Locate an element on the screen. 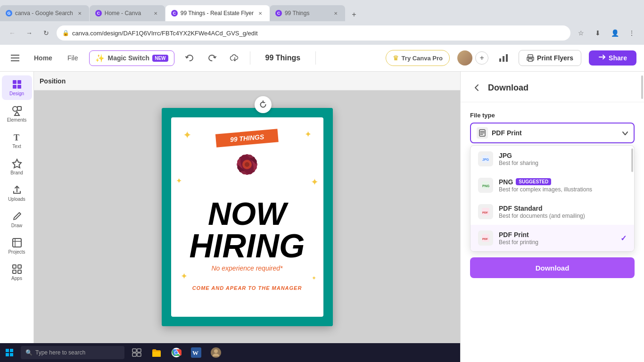  suggested-badge: SUGGESTED is located at coordinates (534, 182).